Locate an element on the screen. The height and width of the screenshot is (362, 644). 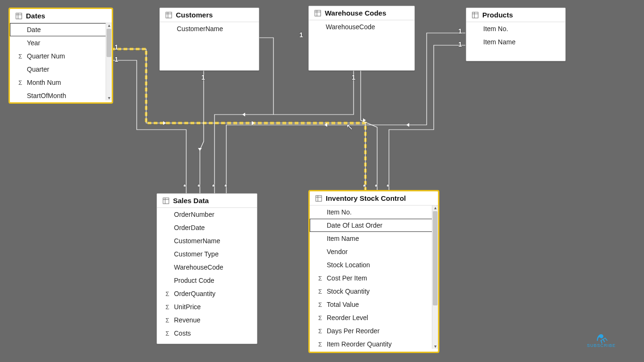
table-sales-data: Sales Data OrderNumberOrderDateCustomerN… is located at coordinates (207, 269).